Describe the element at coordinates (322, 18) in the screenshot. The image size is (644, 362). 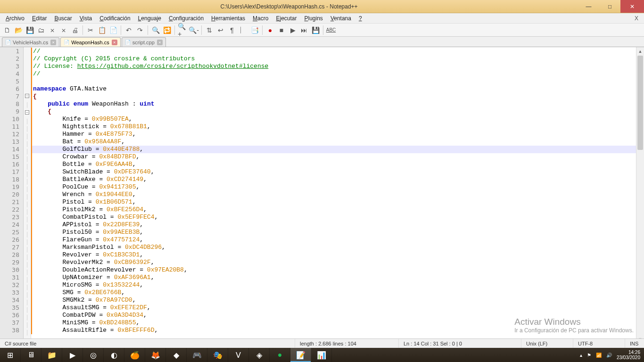
I see `menu-bar: ArchivoEditarBuscarVistaCodificaciónLeng…` at that location.